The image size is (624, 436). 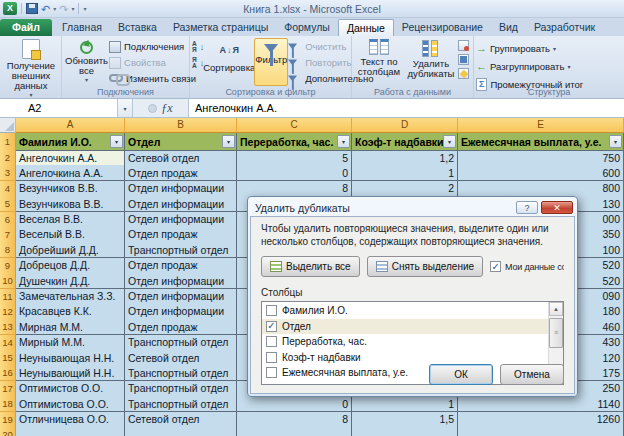 What do you see at coordinates (294, 158) in the screenshot?
I see `cell-C2: 5` at bounding box center [294, 158].